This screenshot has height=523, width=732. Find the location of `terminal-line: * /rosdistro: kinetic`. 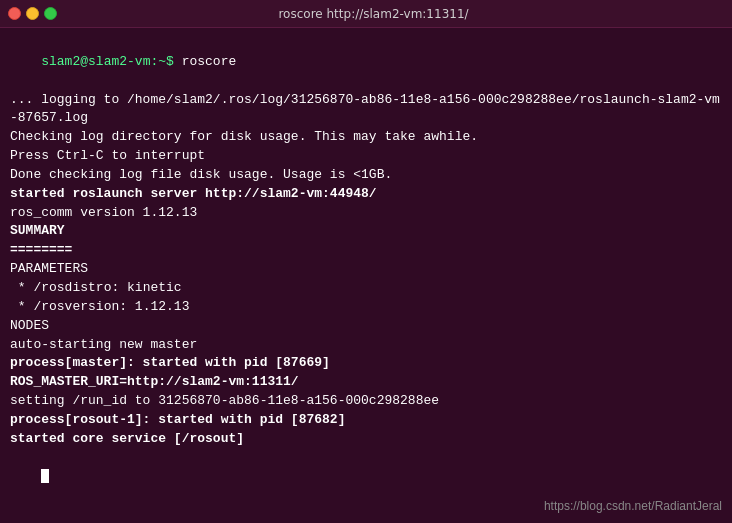

terminal-line: * /rosdistro: kinetic is located at coordinates (366, 288).